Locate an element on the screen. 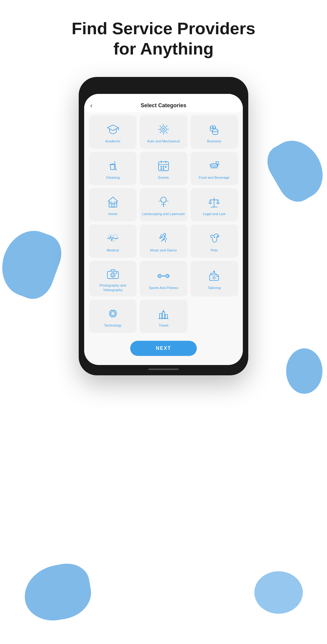 The height and width of the screenshot is (644, 327). tech-label: Technology is located at coordinates (113, 325).